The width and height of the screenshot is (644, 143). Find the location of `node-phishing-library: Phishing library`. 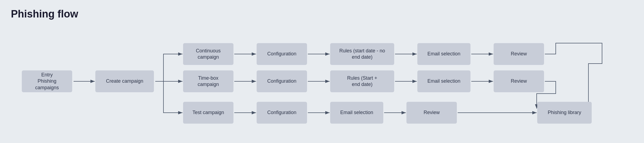

node-phishing-library: Phishing library is located at coordinates (564, 113).